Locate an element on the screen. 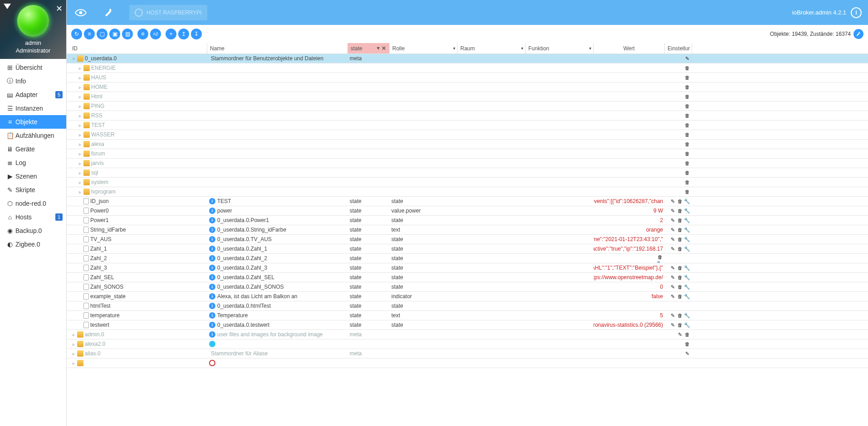 The height and width of the screenshot is (426, 868). table-row: ▹jarvis 🗑 is located at coordinates (467, 163).